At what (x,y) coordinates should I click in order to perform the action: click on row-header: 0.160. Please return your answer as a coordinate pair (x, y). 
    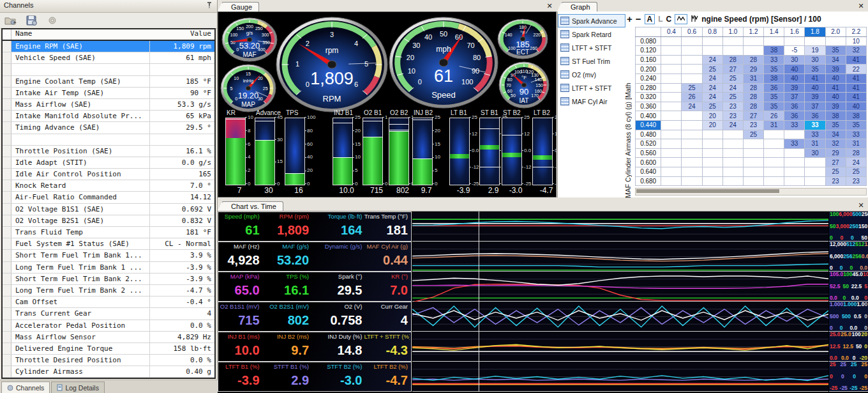
    Looking at the image, I should click on (648, 60).